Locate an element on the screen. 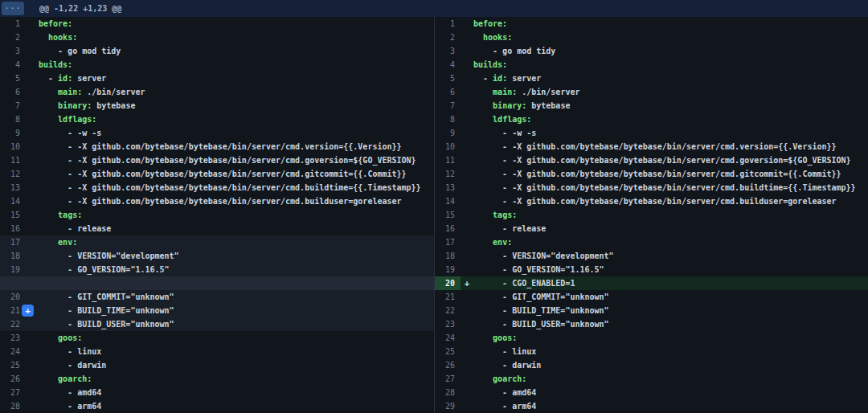  line-number: 21 is located at coordinates (448, 297).